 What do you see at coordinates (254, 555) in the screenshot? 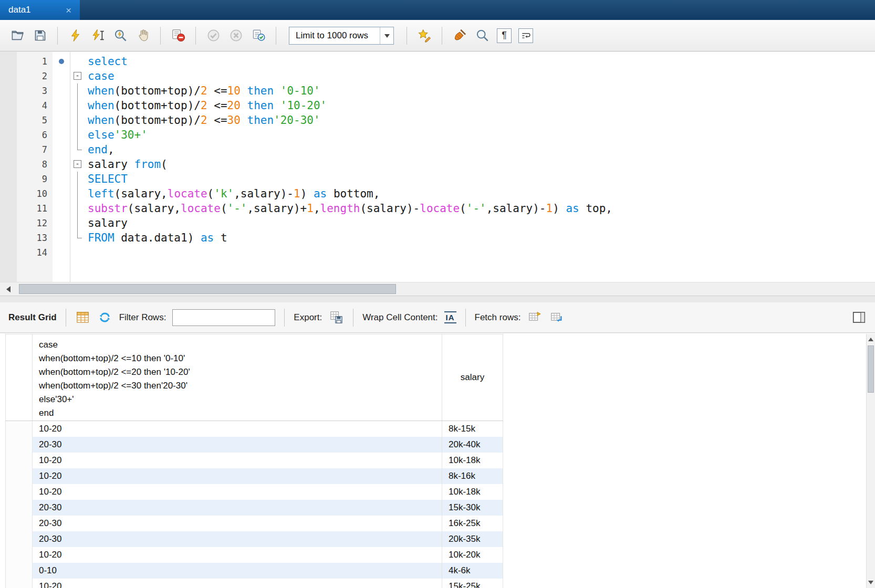
I see `table-row: 10-2010k-20k` at bounding box center [254, 555].